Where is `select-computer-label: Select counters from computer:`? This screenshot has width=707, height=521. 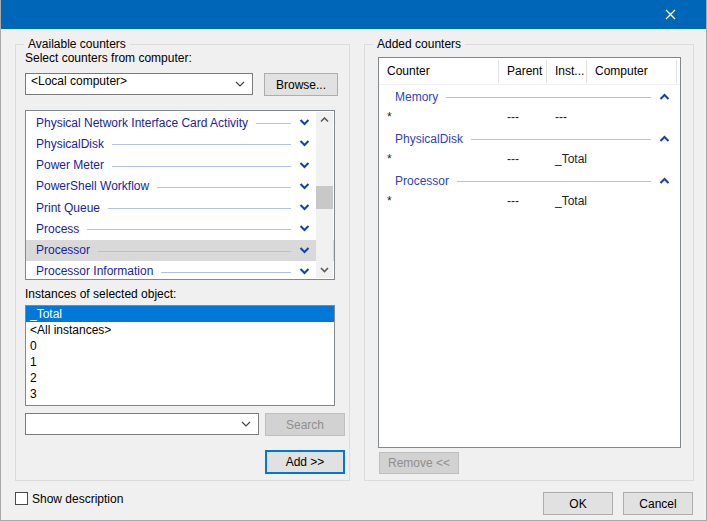
select-computer-label: Select counters from computer: is located at coordinates (108, 58).